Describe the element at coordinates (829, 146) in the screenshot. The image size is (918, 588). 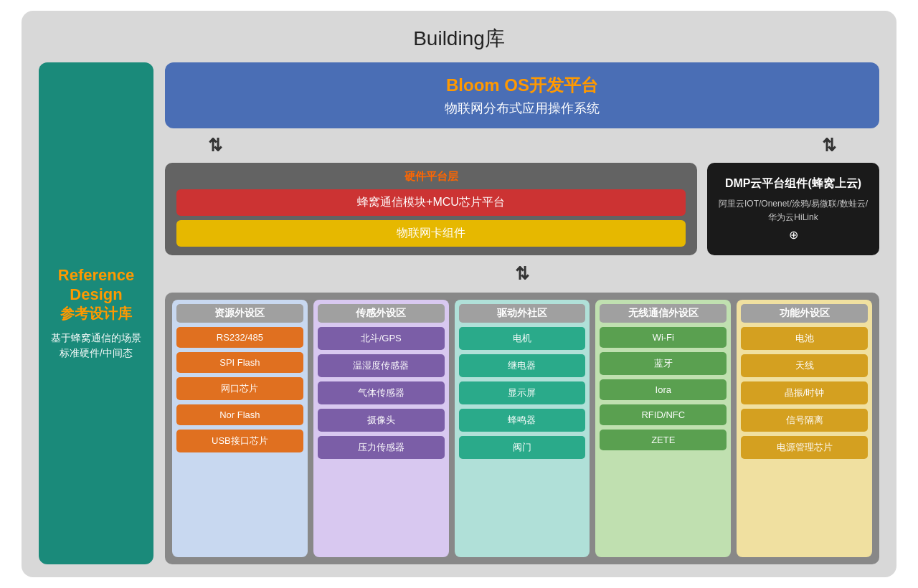
I see `arrow-down-right: ⇅` at that location.